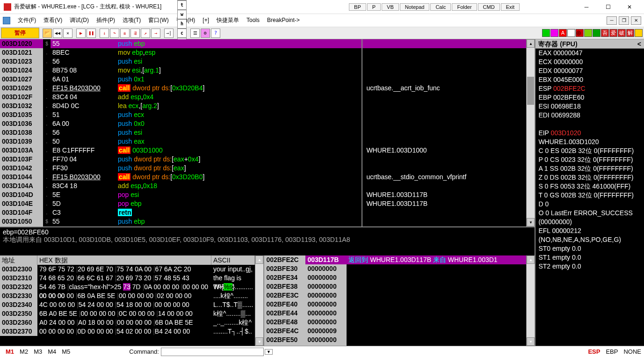 The height and width of the screenshot is (357, 644). What do you see at coordinates (233, 278) in the screenshot?
I see `dump-ascii: the flag is WHUC` at bounding box center [233, 278].